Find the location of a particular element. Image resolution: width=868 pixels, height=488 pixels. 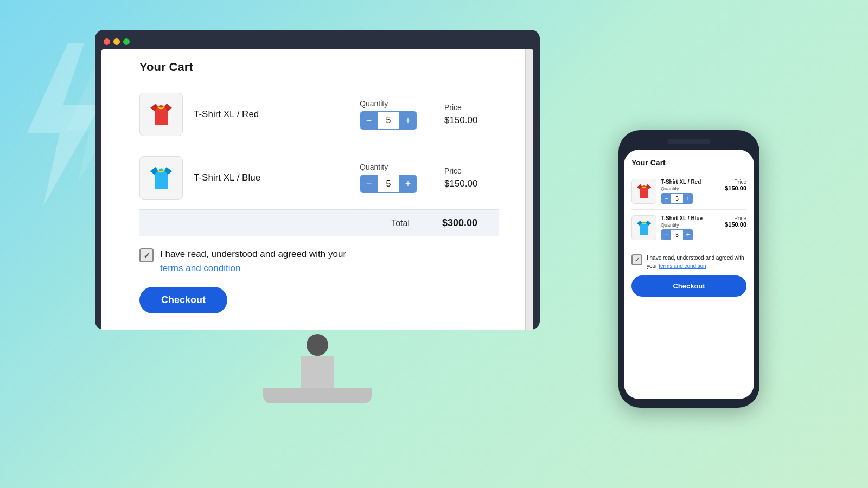

price-section-1: Price $150.00 is located at coordinates (471, 114).